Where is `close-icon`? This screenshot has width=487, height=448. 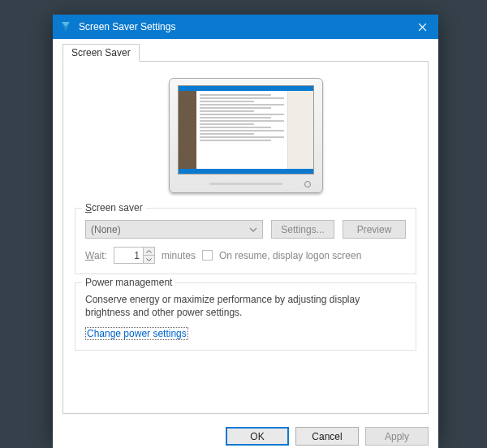 close-icon is located at coordinates (422, 28).